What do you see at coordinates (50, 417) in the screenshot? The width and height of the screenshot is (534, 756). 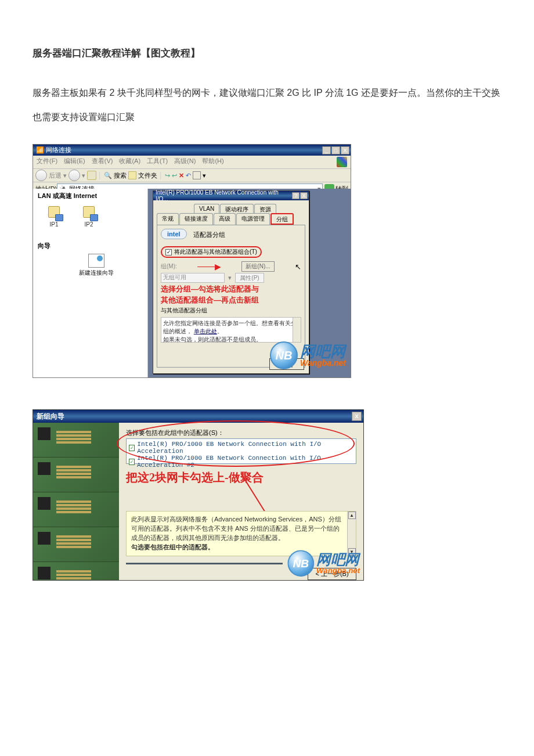 I see `wizard-title-text: 新组向导` at bounding box center [50, 417].